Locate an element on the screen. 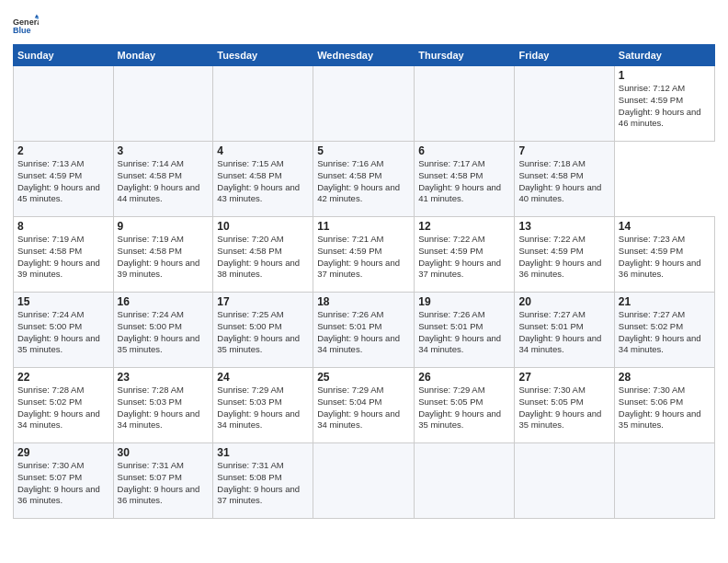 The image size is (728, 563). day-number: 4 is located at coordinates (263, 151).